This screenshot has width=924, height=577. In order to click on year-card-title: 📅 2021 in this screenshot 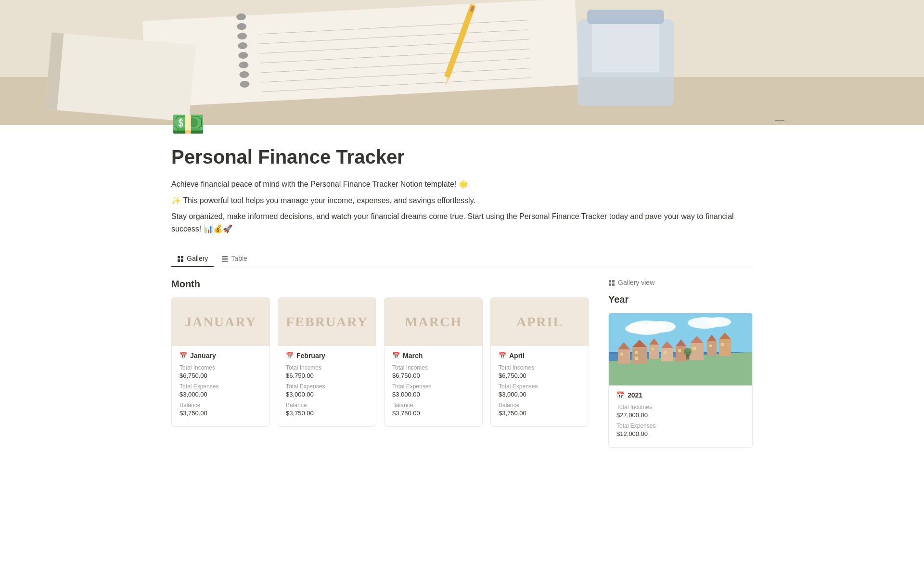, I will do `click(680, 395)`.